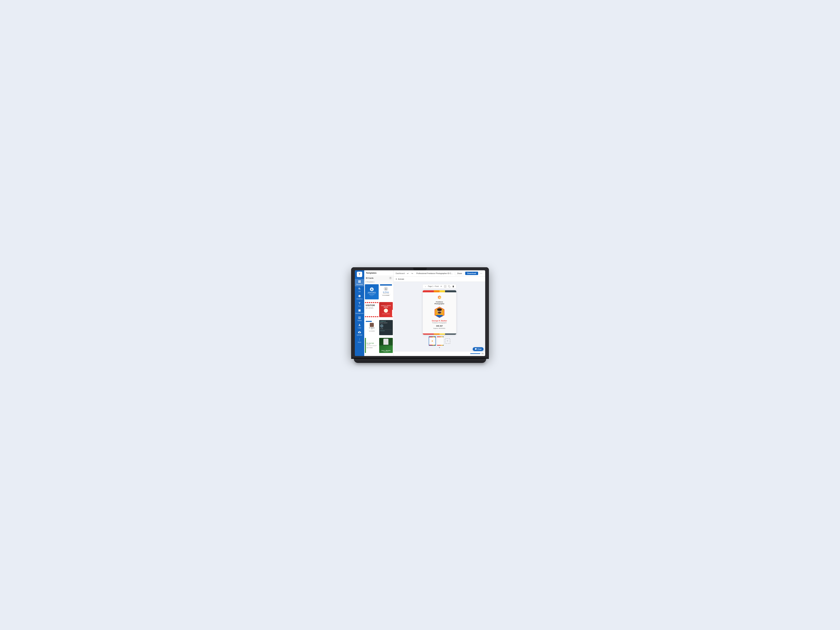 The width and height of the screenshot is (840, 630). What do you see at coordinates (359, 319) in the screenshot?
I see `sidebar-item-tables: Tables` at bounding box center [359, 319].